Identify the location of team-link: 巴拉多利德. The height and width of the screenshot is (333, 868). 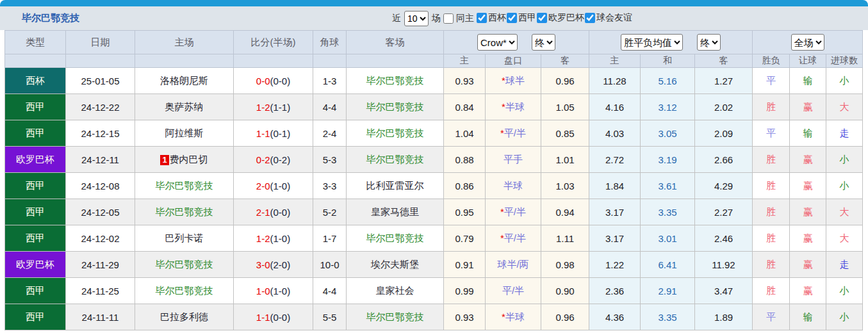
(184, 316).